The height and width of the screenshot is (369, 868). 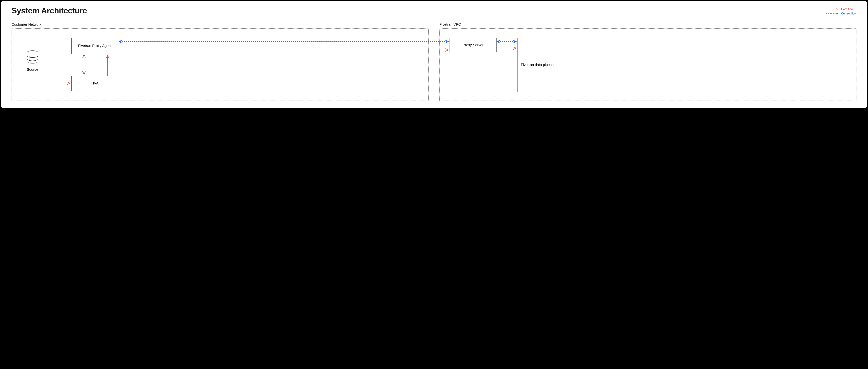 I want to click on legend: Data flow Control flow, so click(x=842, y=11).